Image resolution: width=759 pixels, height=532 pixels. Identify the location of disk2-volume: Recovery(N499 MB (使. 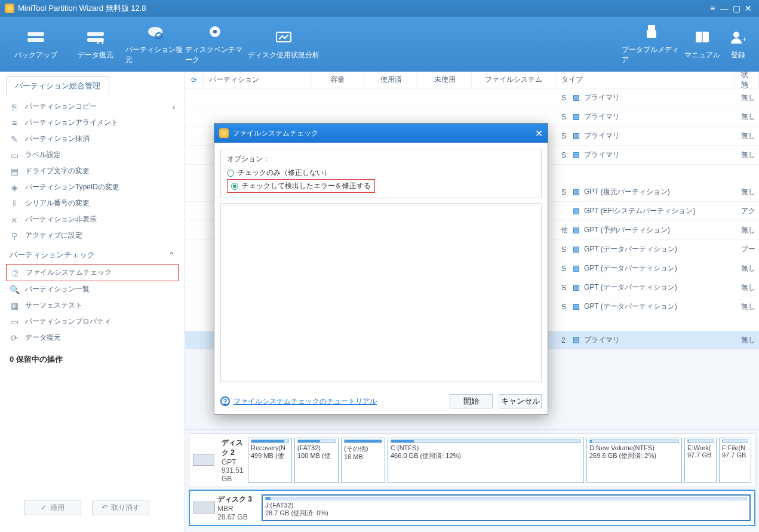
(270, 460).